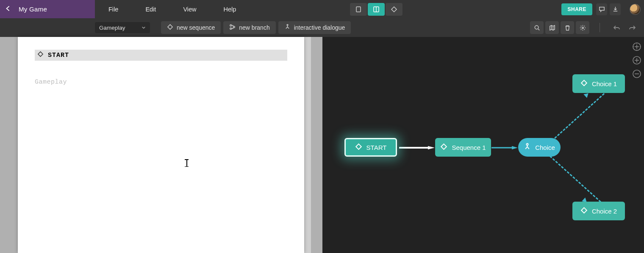  I want to click on interactive-dialogue-label: interactive dialogue, so click(319, 28).